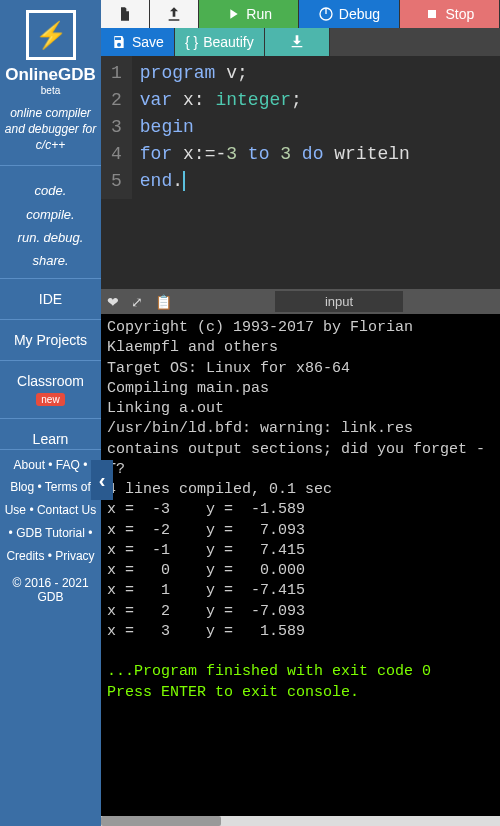 This screenshot has width=500, height=826. I want to click on horizontal-scrollbar, so click(300, 821).